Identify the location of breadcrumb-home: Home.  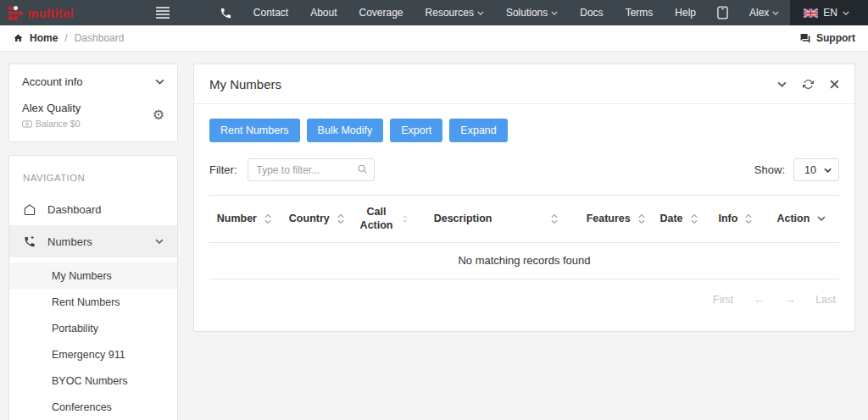
(44, 38).